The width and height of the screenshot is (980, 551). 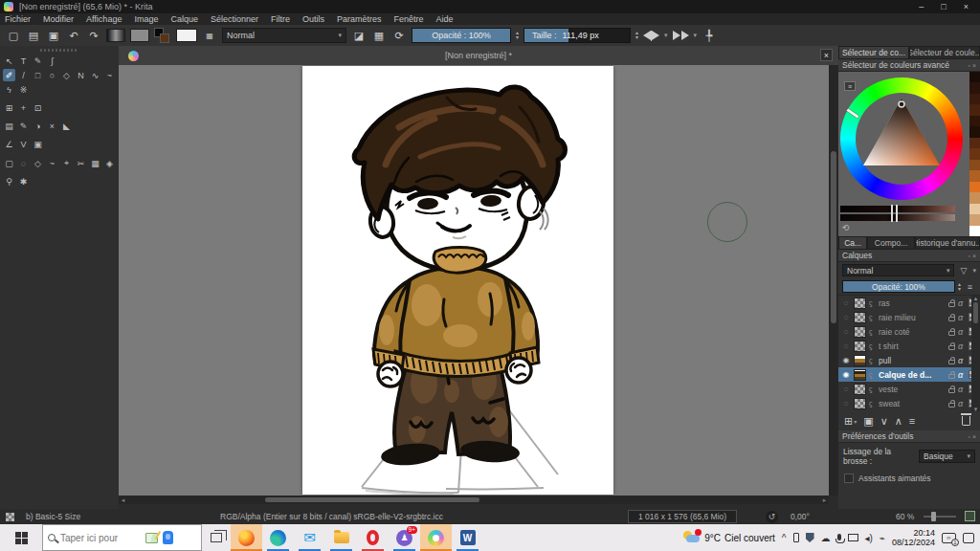 I want to click on freehand-brush-tool-icon: ✐, so click(x=10, y=75).